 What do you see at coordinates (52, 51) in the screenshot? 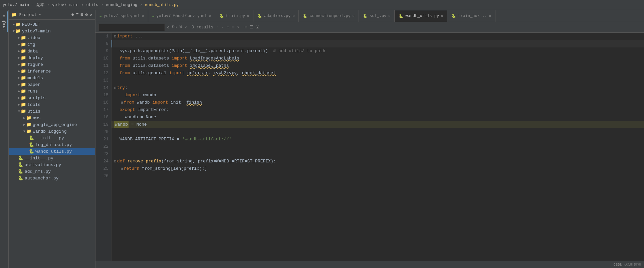
I see `tree-item-data: ▶ 📁 data` at bounding box center [52, 51].